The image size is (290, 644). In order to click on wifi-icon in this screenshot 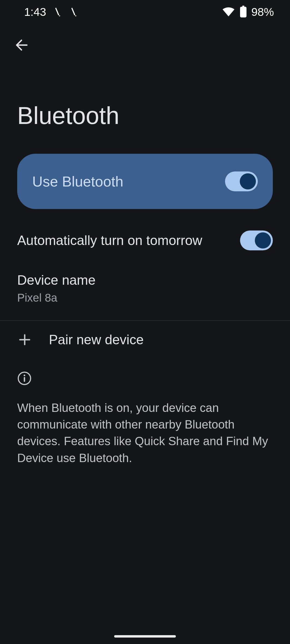, I will do `click(229, 12)`.